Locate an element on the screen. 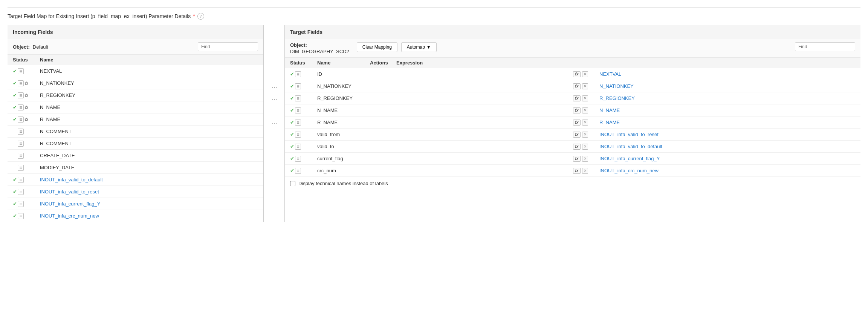  clear-mapping-button: Clear Mapping is located at coordinates (377, 47).